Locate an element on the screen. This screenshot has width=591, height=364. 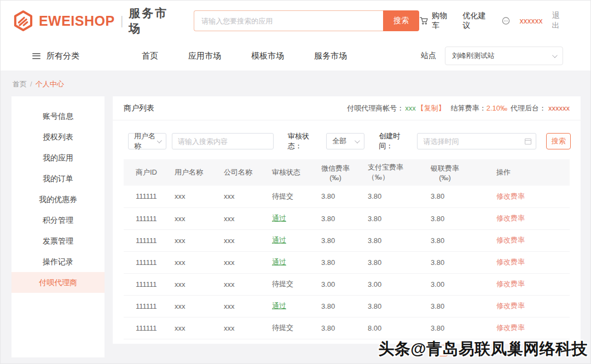
site-select: 刘峰刚测试站 is located at coordinates (504, 56).